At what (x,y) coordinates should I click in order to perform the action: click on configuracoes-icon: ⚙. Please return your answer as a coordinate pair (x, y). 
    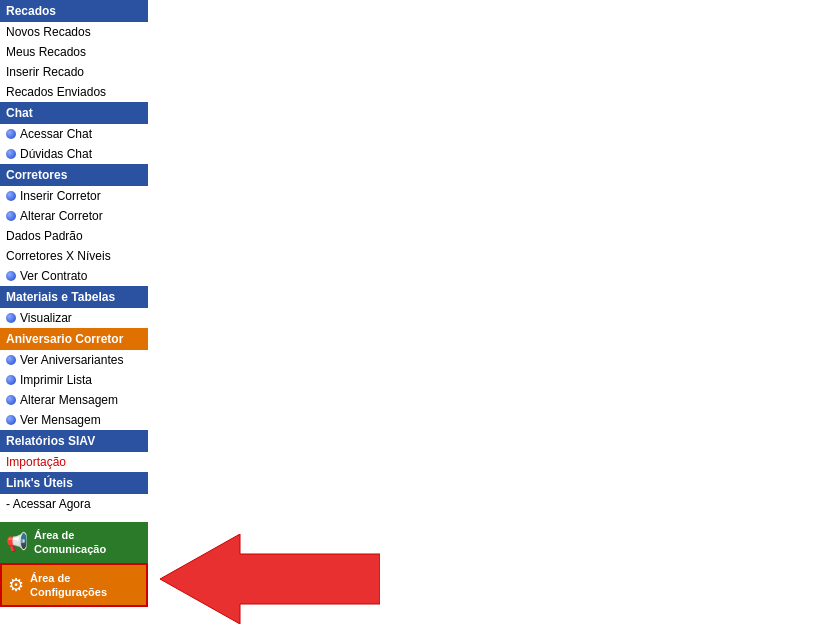
    Looking at the image, I should click on (16, 585).